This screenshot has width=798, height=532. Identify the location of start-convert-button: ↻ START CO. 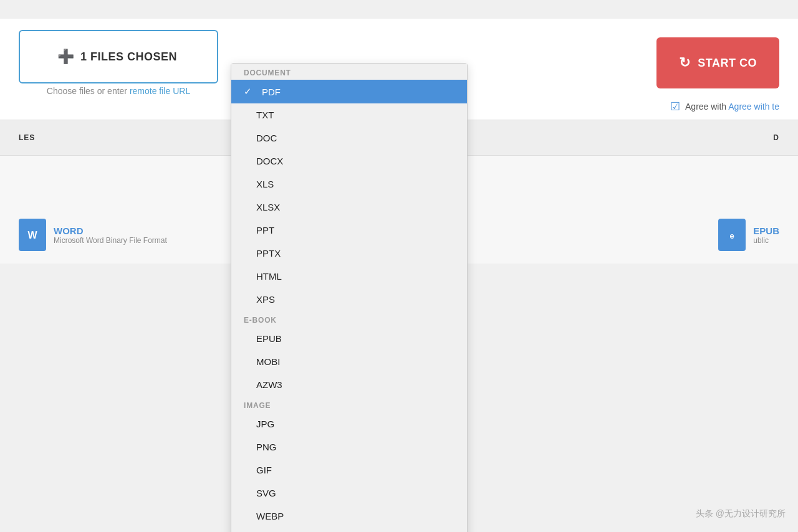
(718, 63).